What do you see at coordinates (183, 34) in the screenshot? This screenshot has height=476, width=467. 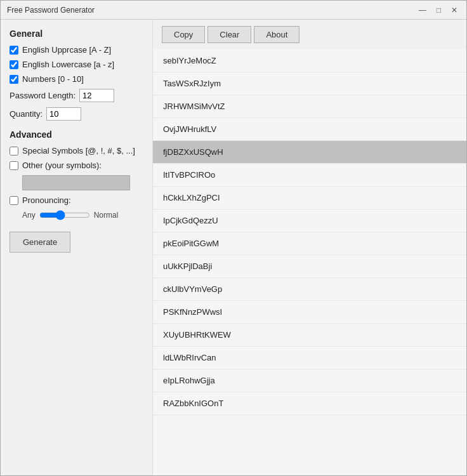 I see `copy-button: Copy` at bounding box center [183, 34].